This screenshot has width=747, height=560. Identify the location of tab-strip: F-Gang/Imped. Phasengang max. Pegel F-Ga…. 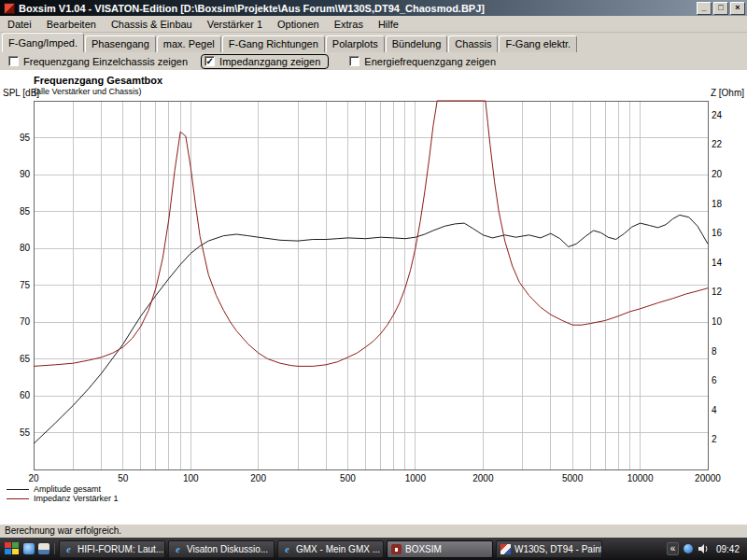
(374, 43).